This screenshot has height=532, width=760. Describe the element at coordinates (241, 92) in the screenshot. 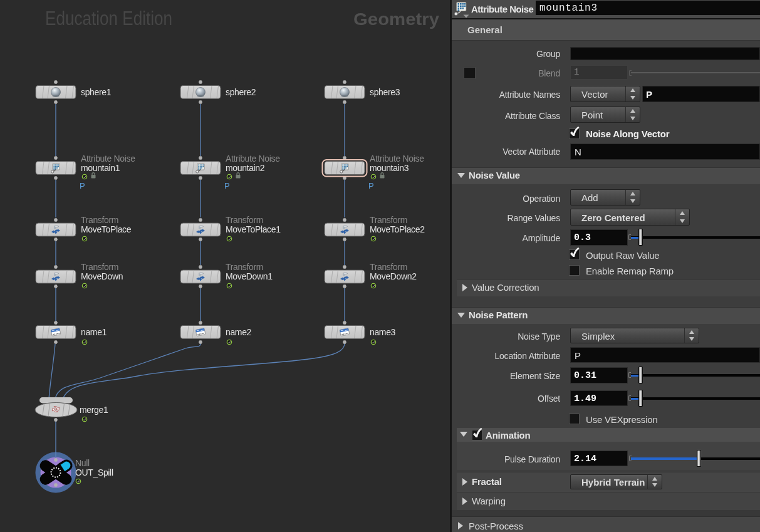

I see `svg-text: sphere2` at that location.